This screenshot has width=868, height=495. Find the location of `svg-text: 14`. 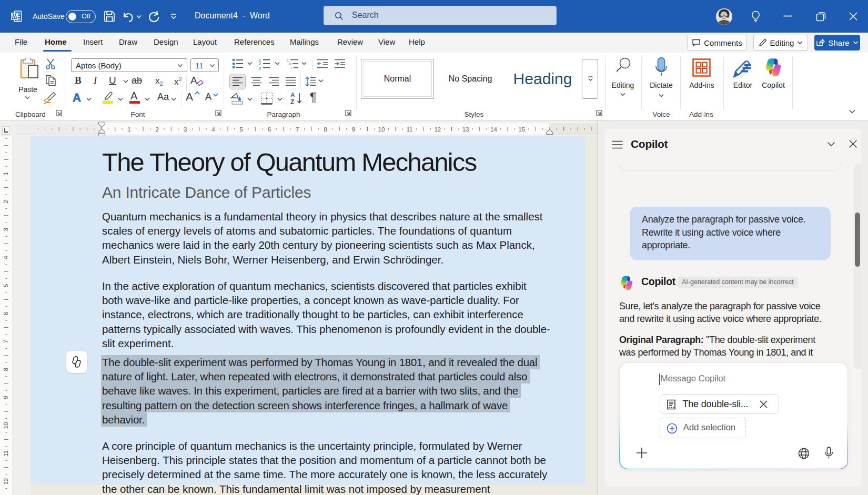

svg-text: 14 is located at coordinates (493, 129).